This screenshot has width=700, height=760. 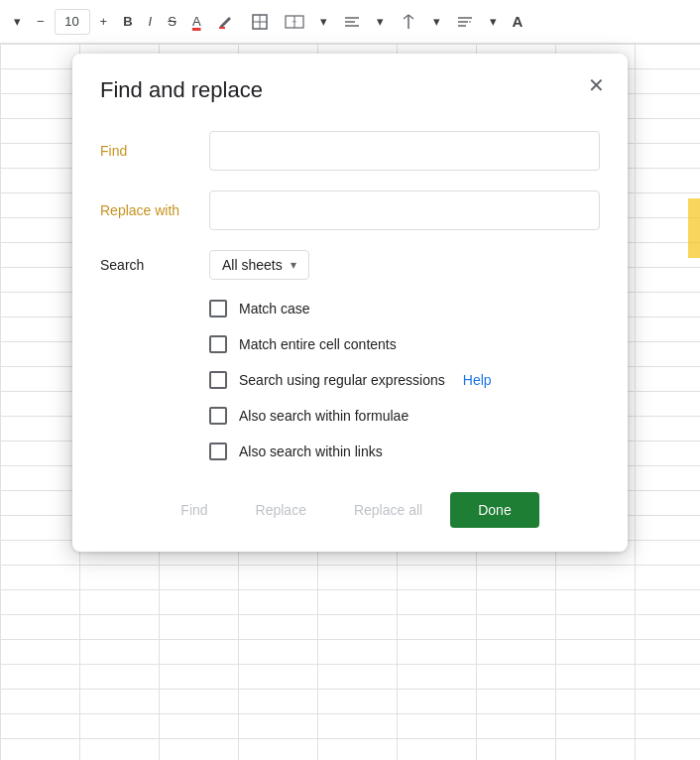 I want to click on remove-button: −, so click(x=41, y=22).